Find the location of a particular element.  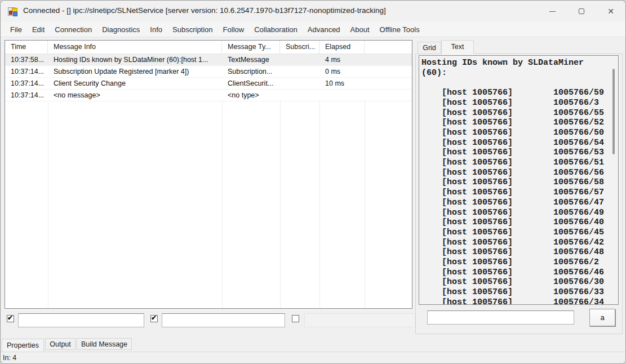

filter-row: ✔ ✔ ✔ is located at coordinates (209, 323).